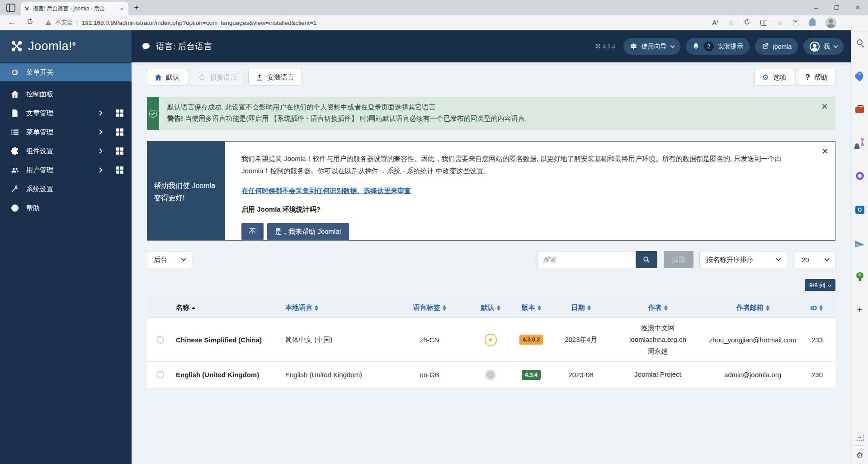 The image size is (868, 464). What do you see at coordinates (747, 23) in the screenshot?
I see `sync-icon` at bounding box center [747, 23].